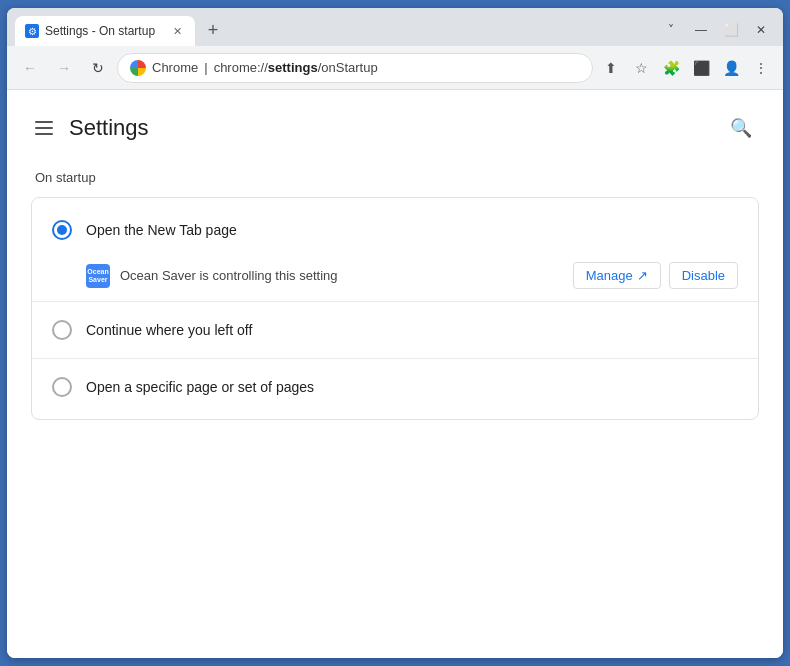 The height and width of the screenshot is (666, 790). Describe the element at coordinates (395, 230) in the screenshot. I see `option-new-tab-row: Open the New Tab page` at that location.